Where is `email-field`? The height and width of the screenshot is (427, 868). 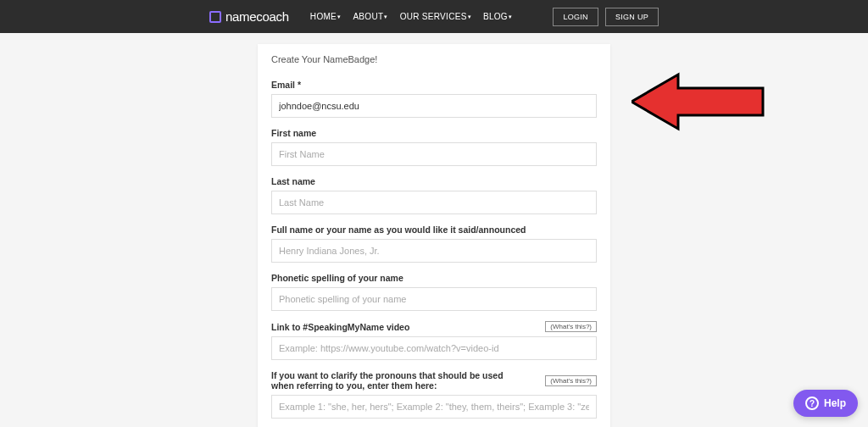
email-field is located at coordinates (434, 106).